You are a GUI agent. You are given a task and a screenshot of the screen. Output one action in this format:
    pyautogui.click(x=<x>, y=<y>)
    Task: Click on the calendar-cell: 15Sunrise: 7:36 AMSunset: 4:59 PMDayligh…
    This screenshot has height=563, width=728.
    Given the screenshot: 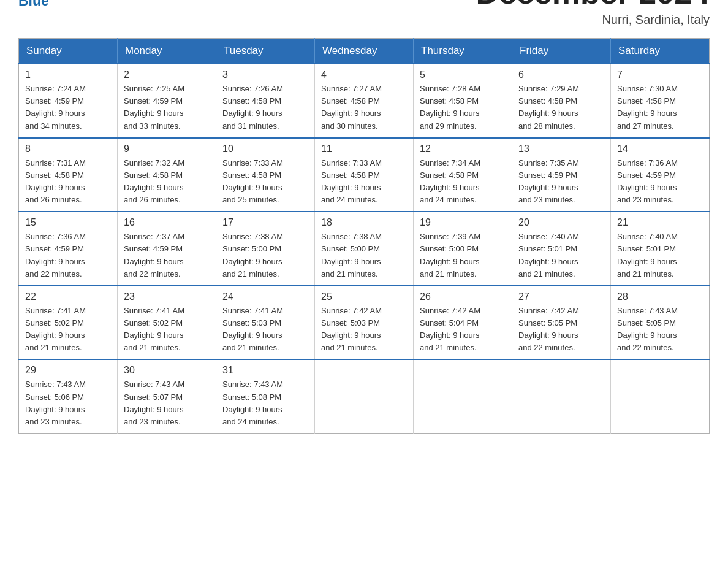 What is the action you would take?
    pyautogui.click(x=69, y=249)
    